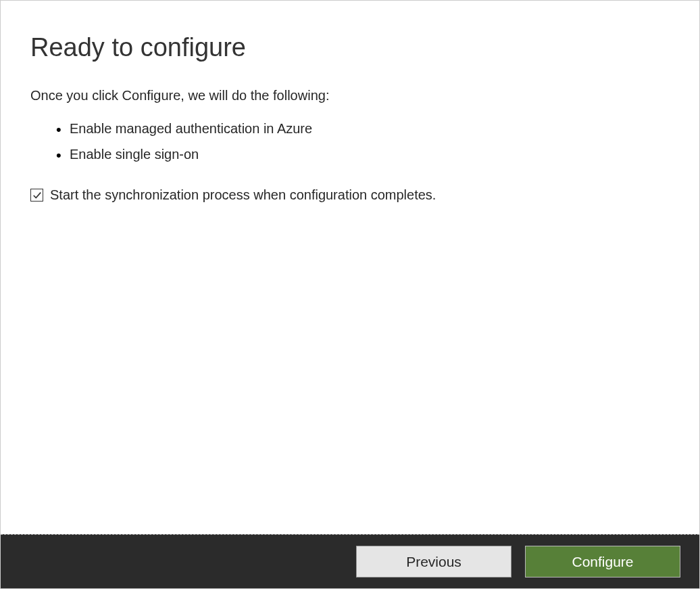  Describe the element at coordinates (370, 141) in the screenshot. I see `action-list: Enable managed authentication in Azure E…` at that location.